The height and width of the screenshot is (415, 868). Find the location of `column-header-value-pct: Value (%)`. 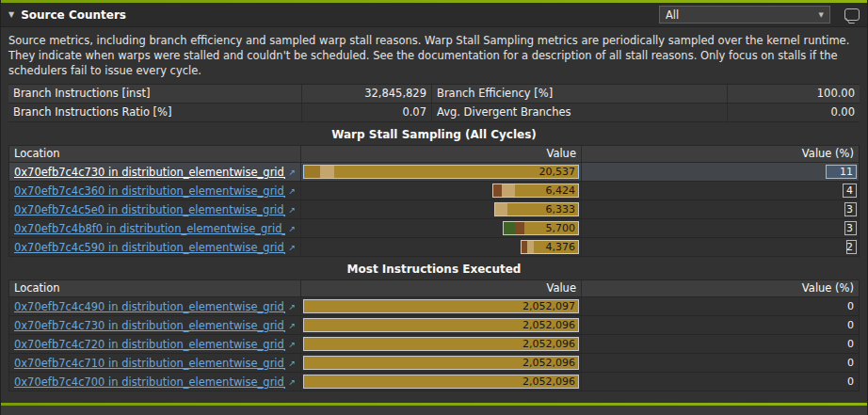

column-header-value-pct: Value (%) is located at coordinates (720, 154).